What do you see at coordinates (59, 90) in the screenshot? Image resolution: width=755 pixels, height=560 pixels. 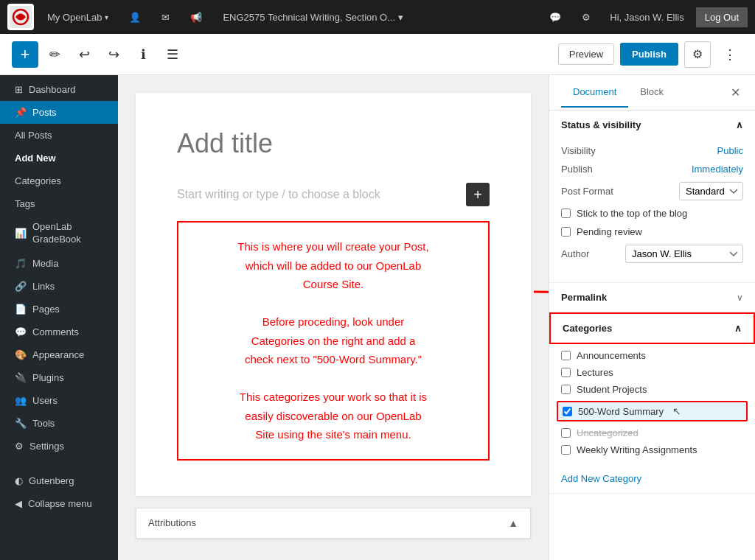 I see `sidebar-item-dashboard: ⊞ Dashboard` at bounding box center [59, 90].